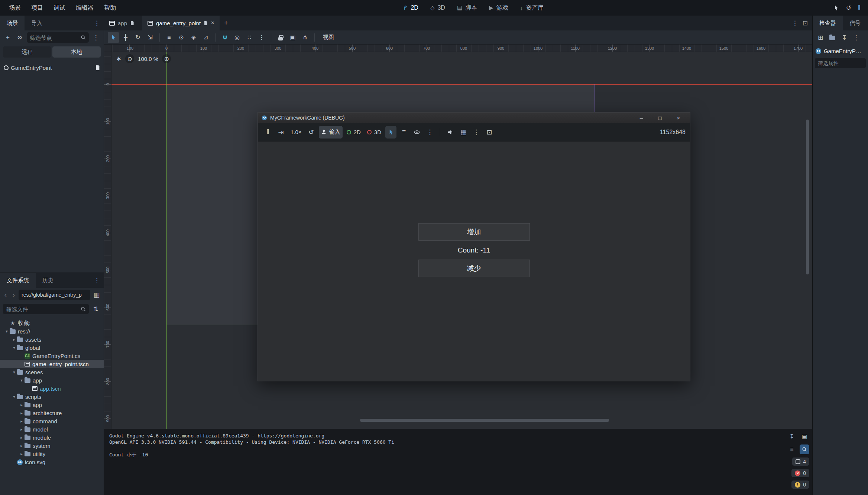 Image resolution: width=868 pixels, height=495 pixels. What do you see at coordinates (832, 38) in the screenshot?
I see `load-resource-icon` at bounding box center [832, 38].